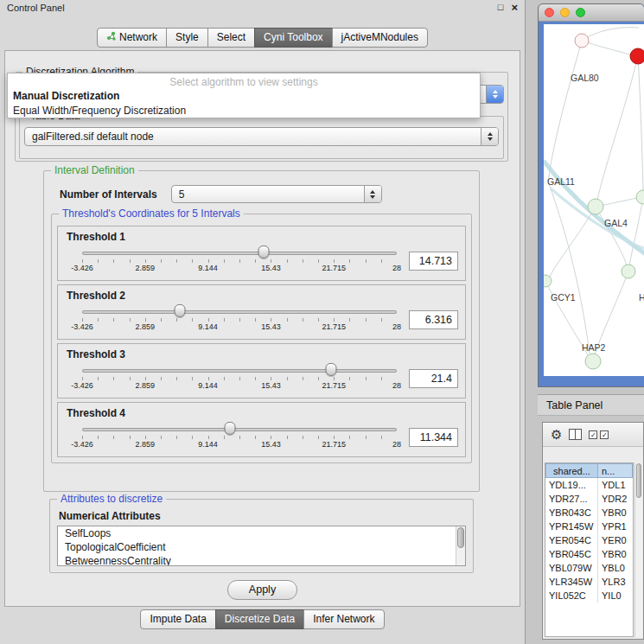 The height and width of the screenshot is (644, 644). I want to click on table-scrollbar, so click(638, 550).